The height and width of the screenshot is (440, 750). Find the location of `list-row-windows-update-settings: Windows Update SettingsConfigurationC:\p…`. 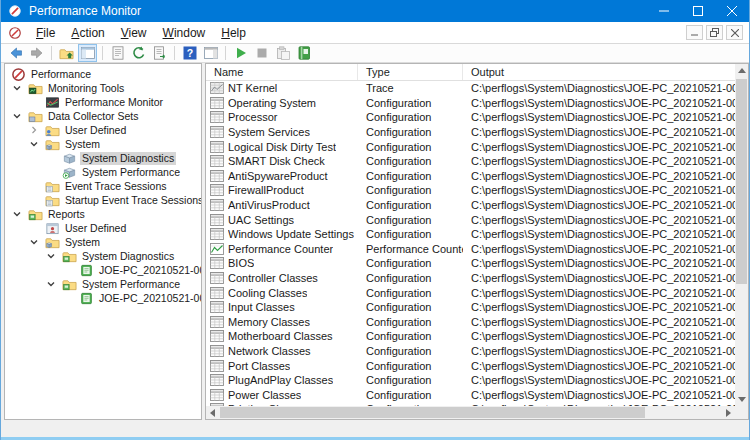

list-row-windows-update-settings: Windows Update SettingsConfigurationC:\p… is located at coordinates (470, 234).